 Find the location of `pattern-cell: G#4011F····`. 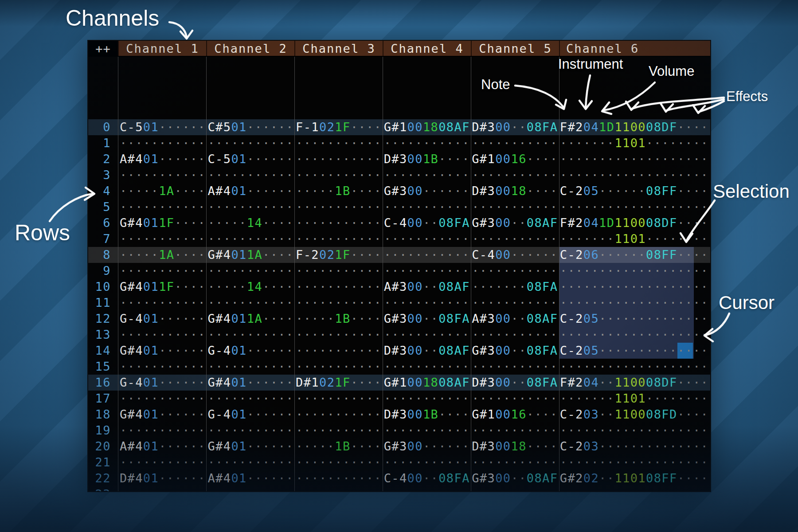

pattern-cell: G#4011F···· is located at coordinates (162, 287).